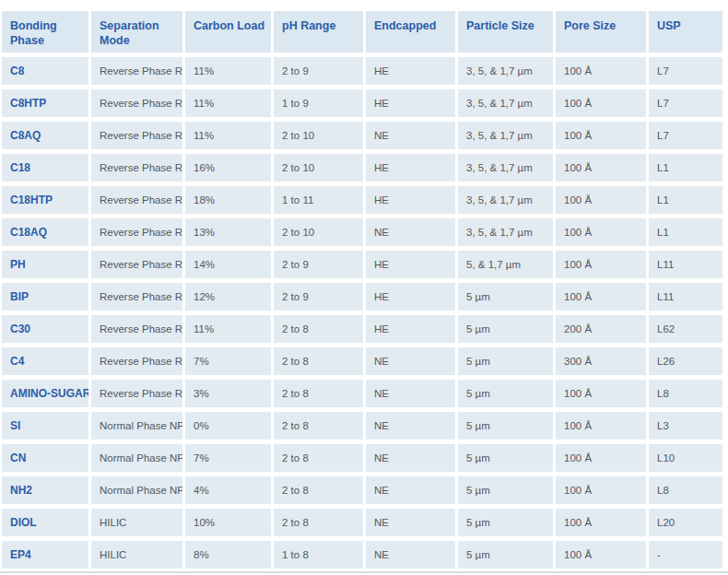 This screenshot has width=728, height=575. I want to click on row-label: SI, so click(45, 426).